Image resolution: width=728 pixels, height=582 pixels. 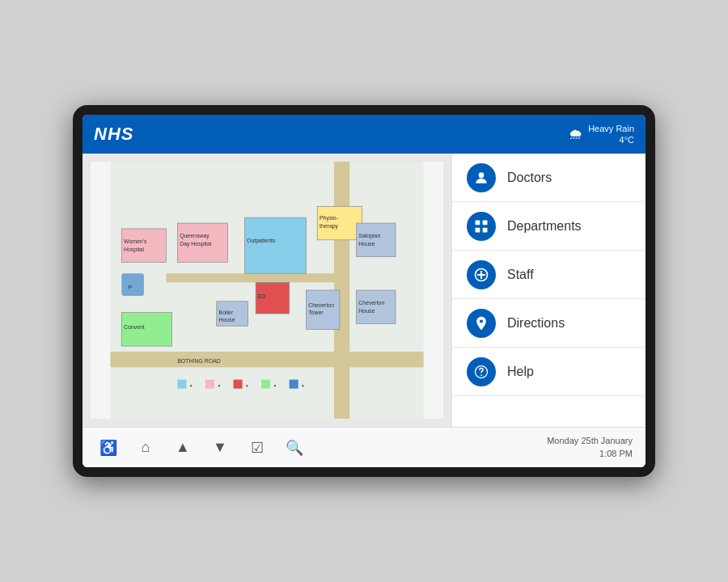 What do you see at coordinates (194, 236) in the screenshot?
I see `svg-text: Queensway` at bounding box center [194, 236].